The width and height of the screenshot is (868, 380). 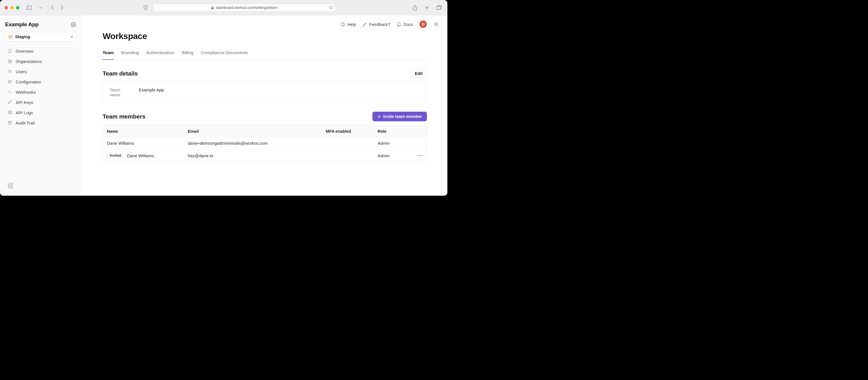 I want to click on team-name-value: Example App, so click(x=151, y=92).